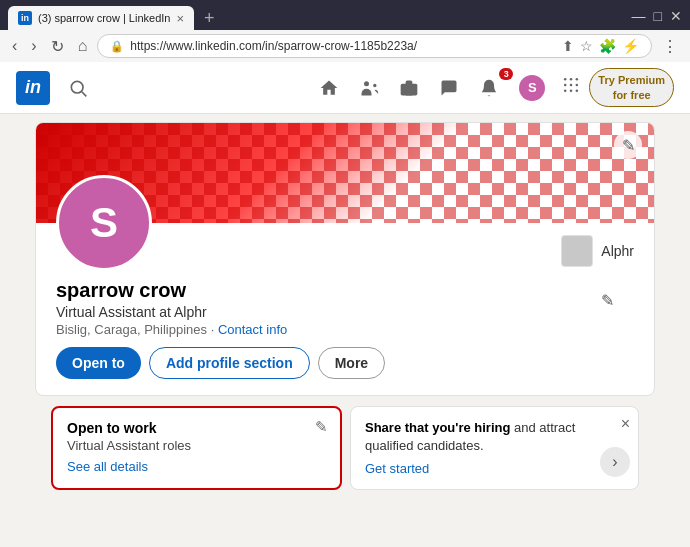  Describe the element at coordinates (345, 88) in the screenshot. I see `linkedin-navigation: in 3 S Try Premium for free` at that location.